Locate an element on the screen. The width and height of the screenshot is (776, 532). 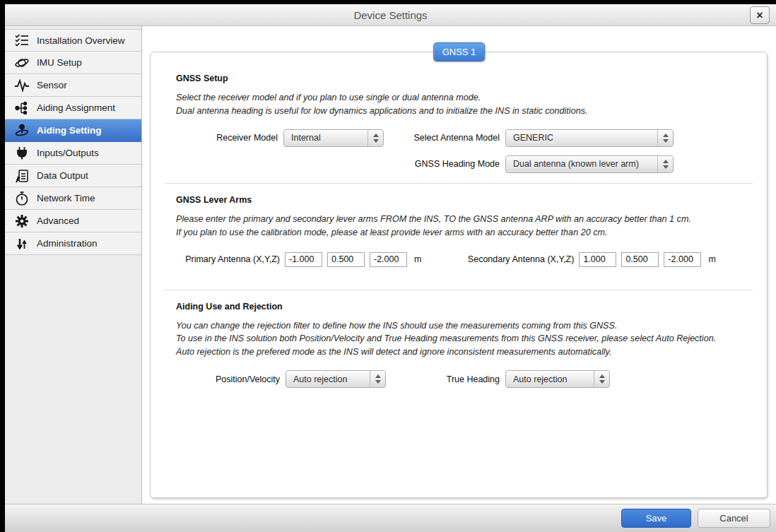
titlebar: Device Settings × is located at coordinates (390, 16).